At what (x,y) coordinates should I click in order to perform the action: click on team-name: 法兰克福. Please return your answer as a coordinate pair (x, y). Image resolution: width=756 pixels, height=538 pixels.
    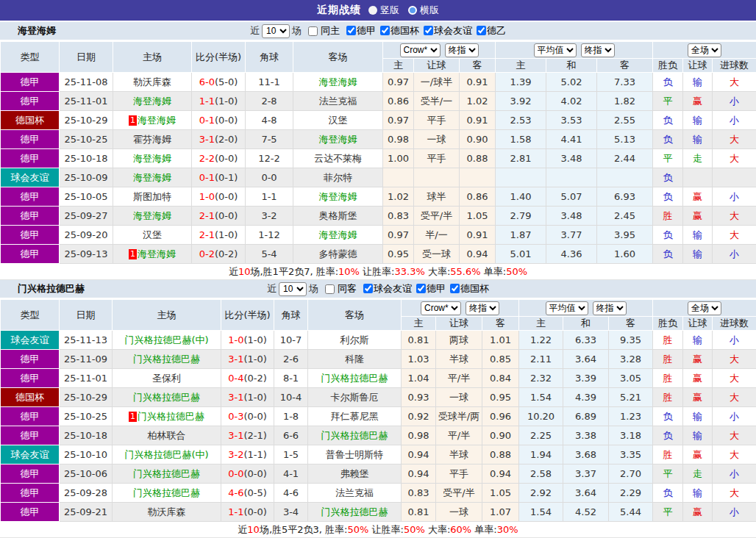
    Looking at the image, I should click on (354, 492).